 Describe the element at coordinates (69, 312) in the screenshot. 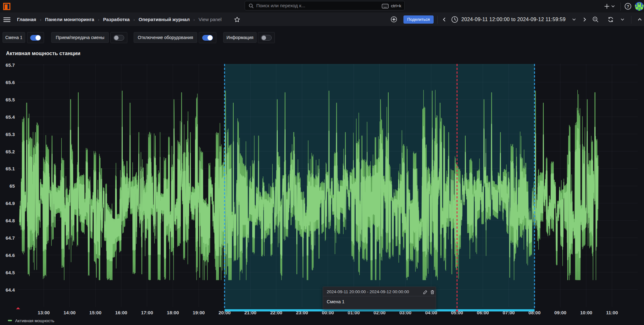

I see `svg-text: 14:00` at that location.